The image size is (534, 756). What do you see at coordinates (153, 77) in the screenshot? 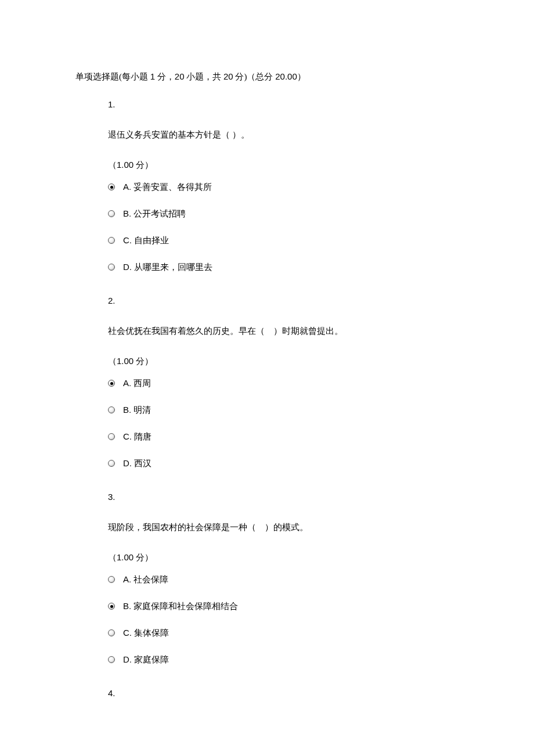
I see `per-points: 1` at bounding box center [153, 77].